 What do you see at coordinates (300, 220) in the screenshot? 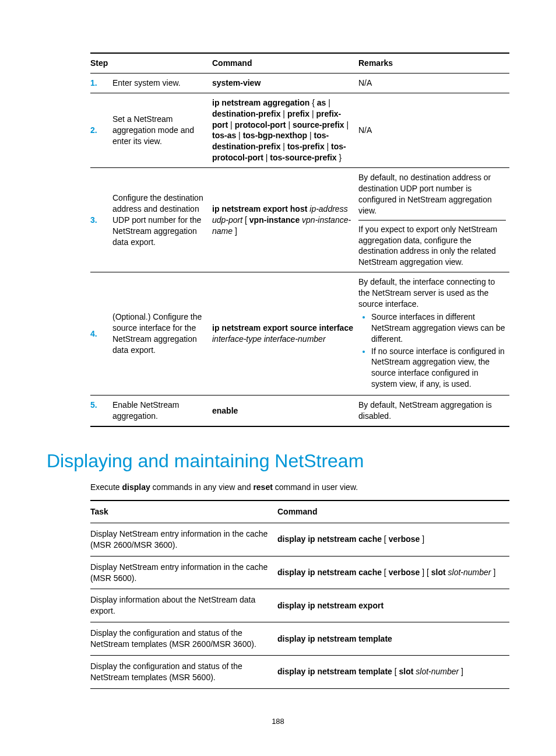
I see `table-row: 3. Configure the destination address and…` at bounding box center [300, 220].